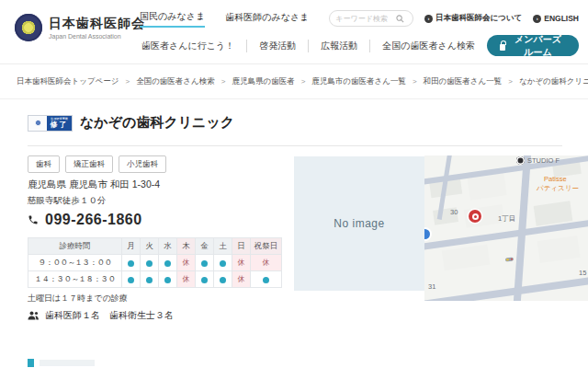 The image size is (588, 368). Describe the element at coordinates (582, 272) in the screenshot. I see `map-label: 15` at that location.